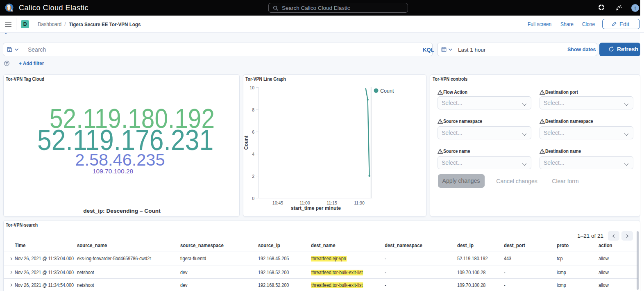 The height and width of the screenshot is (291, 644). Describe the element at coordinates (253, 154) in the screenshot. I see `svg-text: 4` at that location.